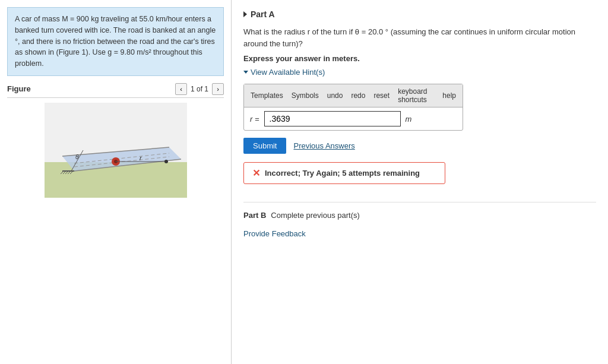 This screenshot has width=608, height=364. Describe the element at coordinates (420, 215) in the screenshot. I see `part-b-row: Part B Complete previous part(s)` at that location.